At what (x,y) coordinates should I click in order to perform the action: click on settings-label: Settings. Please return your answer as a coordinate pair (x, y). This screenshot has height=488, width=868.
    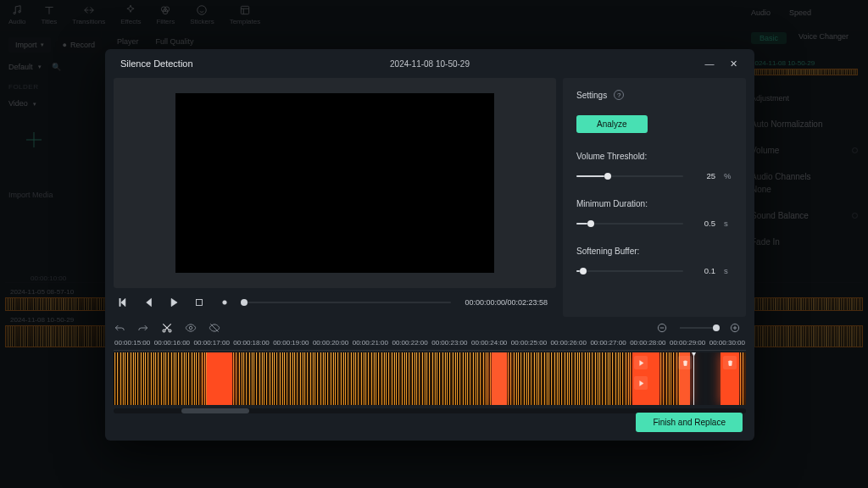
    Looking at the image, I should click on (592, 95).